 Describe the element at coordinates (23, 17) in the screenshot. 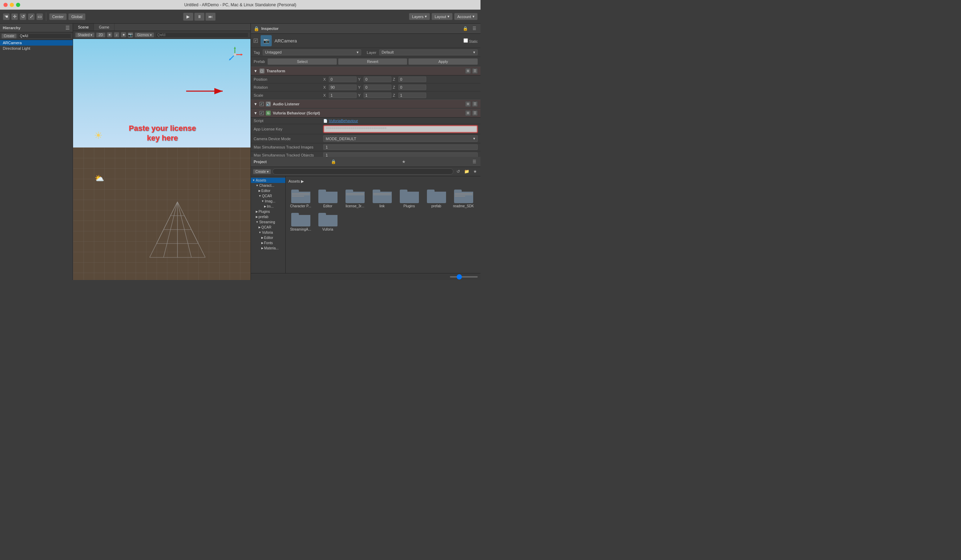

I see `rotate-tool: ↺` at that location.